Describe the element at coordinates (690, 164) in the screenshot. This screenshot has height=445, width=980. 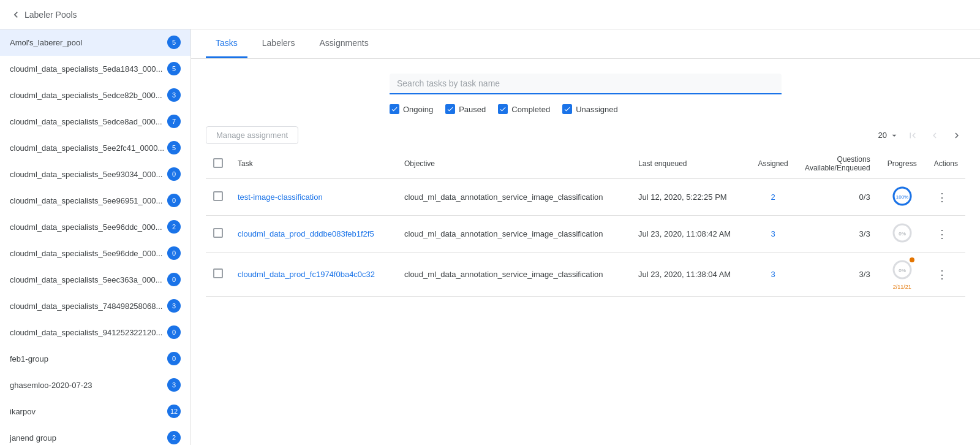
I see `header-last-enqueued: Last enqueued` at that location.